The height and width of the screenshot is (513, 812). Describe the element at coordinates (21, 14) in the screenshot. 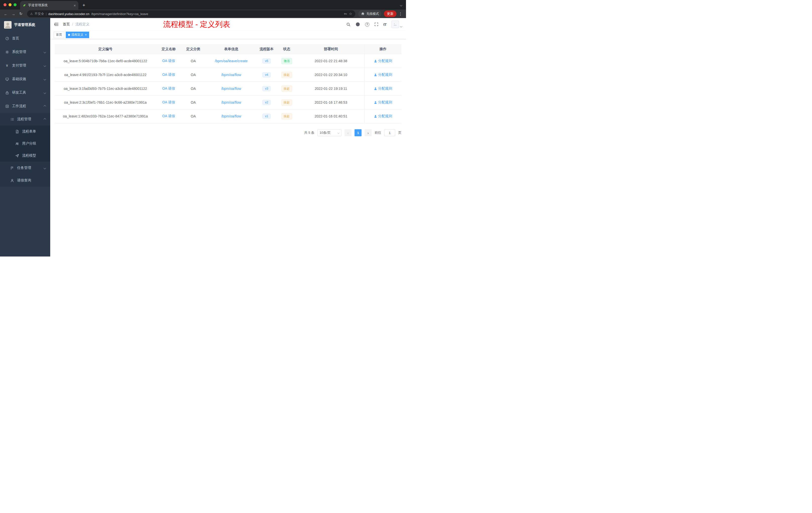

I see `reload-button: ↻` at that location.